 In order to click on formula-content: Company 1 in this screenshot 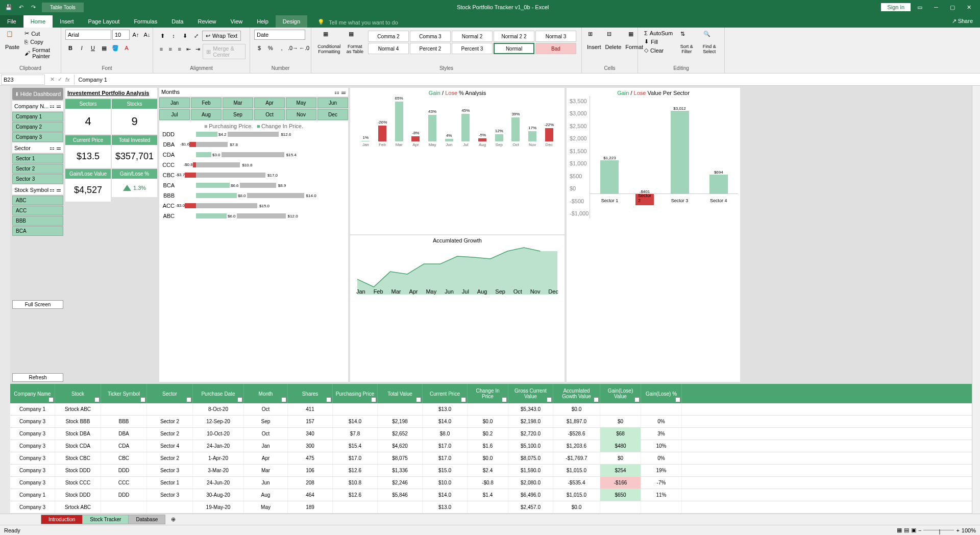, I will do `click(527, 80)`.